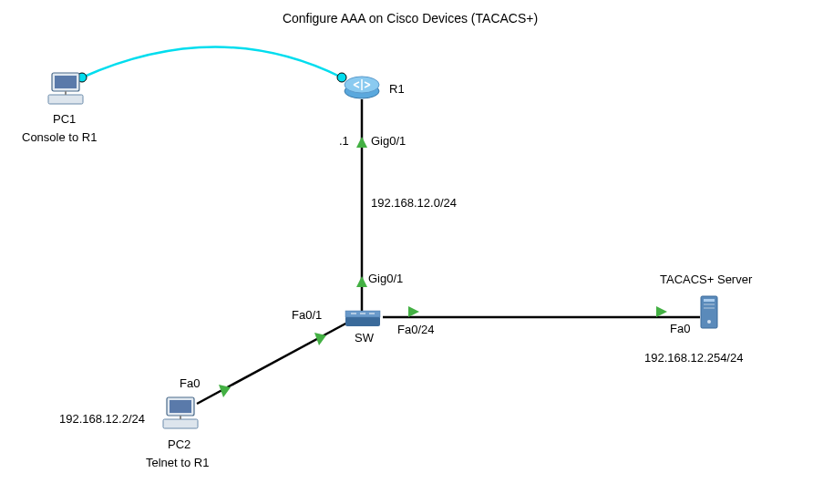 This screenshot has width=813, height=504. What do you see at coordinates (388, 140) in the screenshot?
I see `r1-gig01-label: Gig0/1` at bounding box center [388, 140].